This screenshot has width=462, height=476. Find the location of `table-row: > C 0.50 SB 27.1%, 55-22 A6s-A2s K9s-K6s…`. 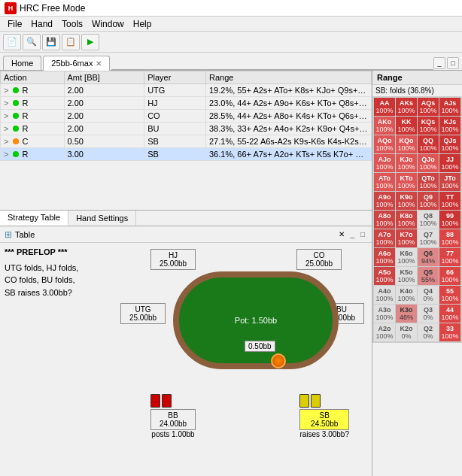

table-row: > C 0.50 SB 27.1%, 55-22 A6s-A2s K9s-K6s… is located at coordinates (187, 141).